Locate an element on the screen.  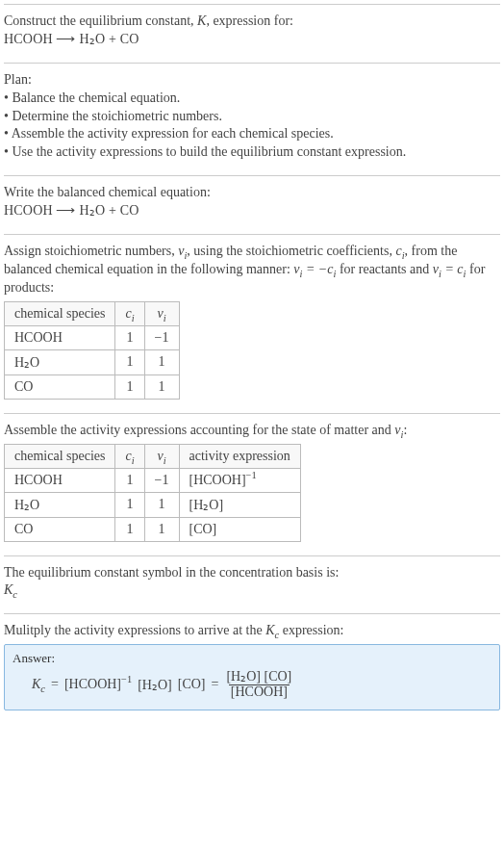
text: for reactants and is located at coordinates (384, 270).